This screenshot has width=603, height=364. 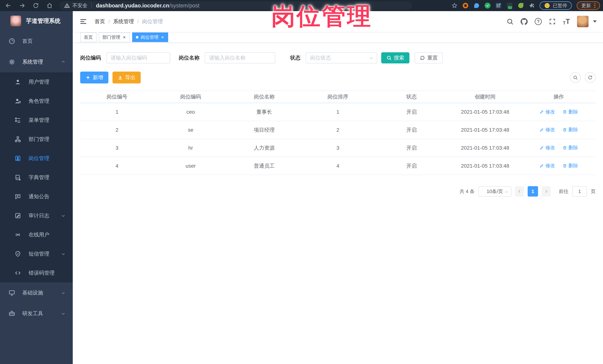 I want to click on sidebar-item-label: 部门管理, so click(x=39, y=139).